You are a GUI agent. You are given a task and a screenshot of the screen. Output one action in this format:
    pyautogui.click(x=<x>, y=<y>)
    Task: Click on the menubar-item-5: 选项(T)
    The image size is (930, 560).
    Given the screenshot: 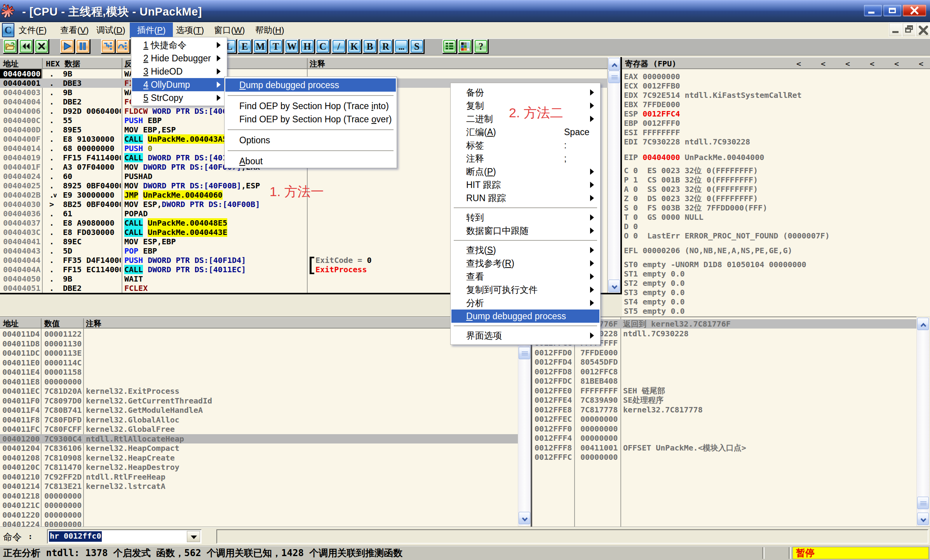 What is the action you would take?
    pyautogui.click(x=190, y=30)
    